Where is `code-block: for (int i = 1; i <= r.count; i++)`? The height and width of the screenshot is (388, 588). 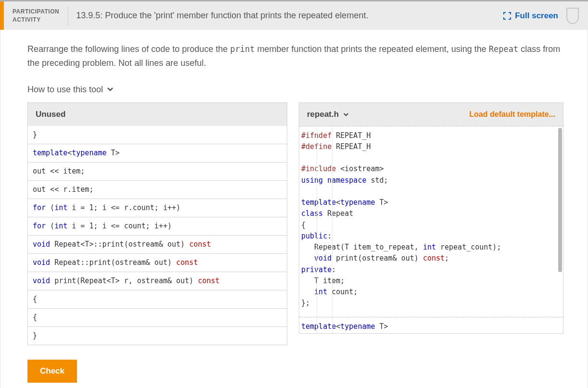
code-block: for (int i = 1; i <= r.count; i++) is located at coordinates (157, 208).